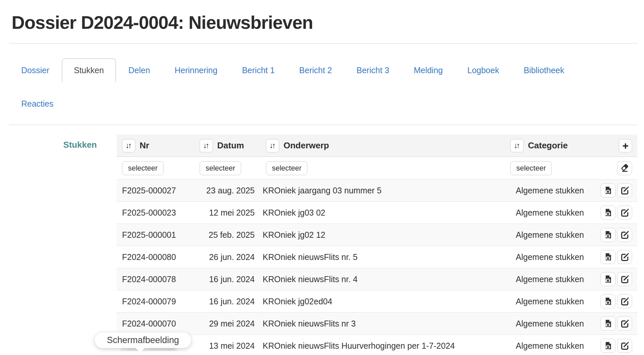 The height and width of the screenshot is (355, 644). Describe the element at coordinates (625, 168) in the screenshot. I see `clear-filters-button` at that location.